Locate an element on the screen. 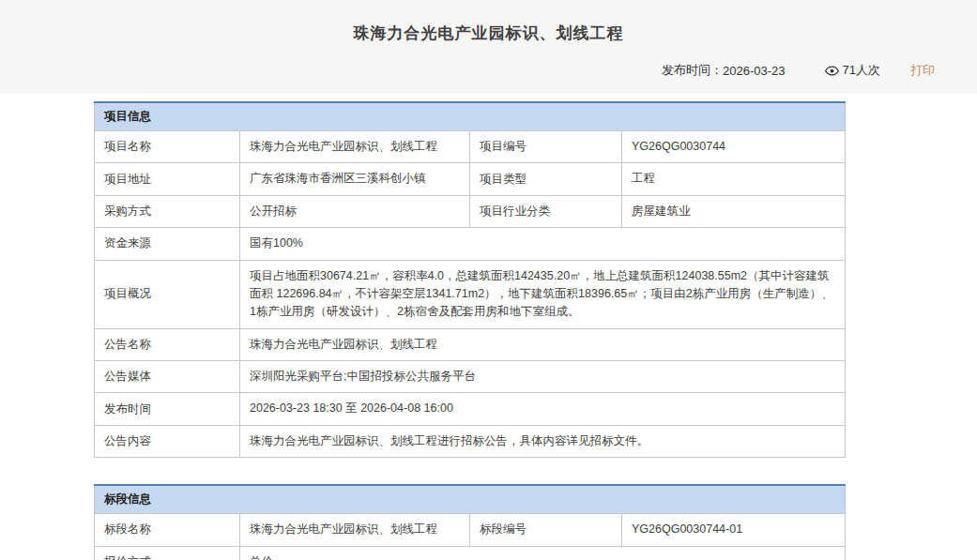 The height and width of the screenshot is (560, 977). section-info-table: 标段信息 标段名称 珠海力合光电产业园标识、划线工程 标段编号 YG26QG00… is located at coordinates (469, 522).